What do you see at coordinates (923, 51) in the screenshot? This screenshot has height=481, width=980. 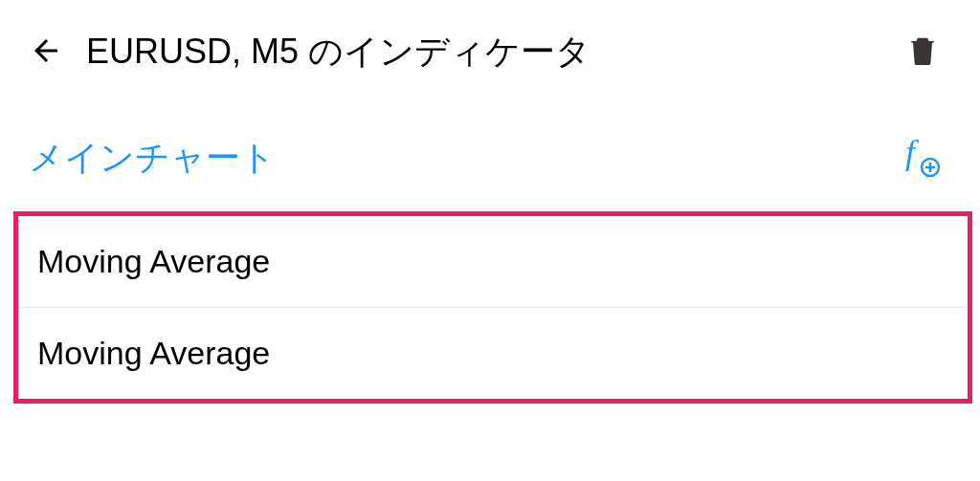 I see `trash-icon` at bounding box center [923, 51].